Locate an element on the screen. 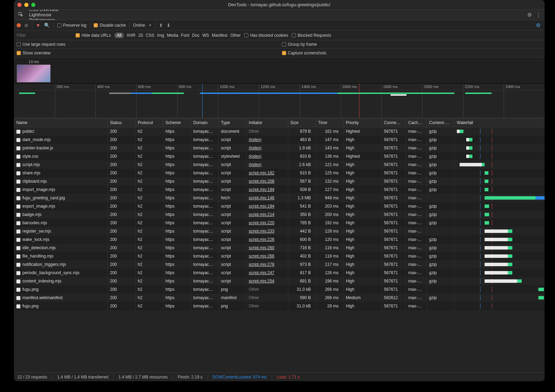 Image resolution: width=555 pixels, height=392 pixels. tab-lighthouse: Lighthouse is located at coordinates (44, 15).